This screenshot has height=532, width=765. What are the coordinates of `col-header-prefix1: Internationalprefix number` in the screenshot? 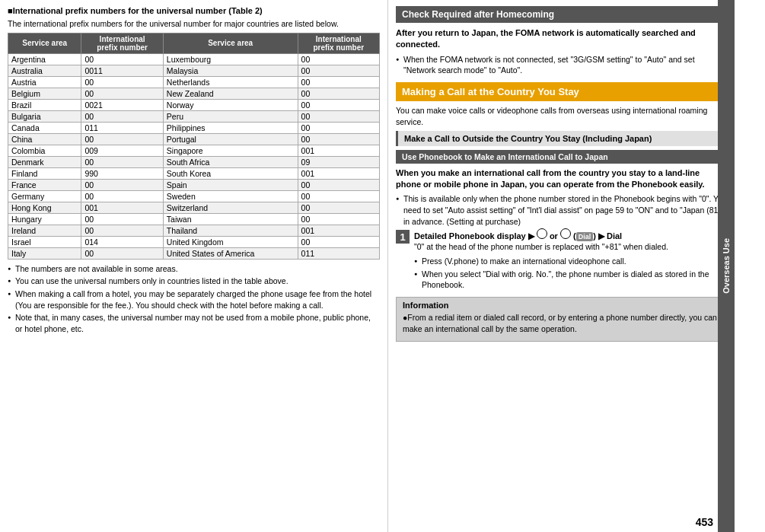 It's located at (122, 43).